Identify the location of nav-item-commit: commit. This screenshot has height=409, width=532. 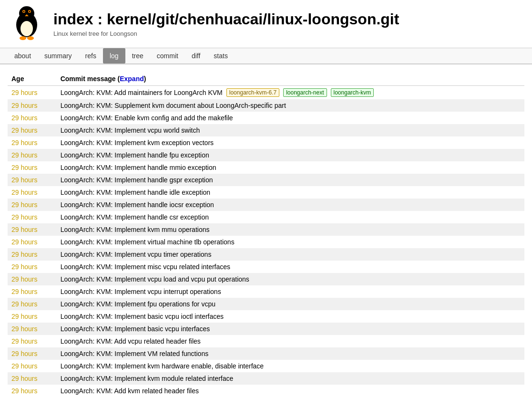
(168, 56).